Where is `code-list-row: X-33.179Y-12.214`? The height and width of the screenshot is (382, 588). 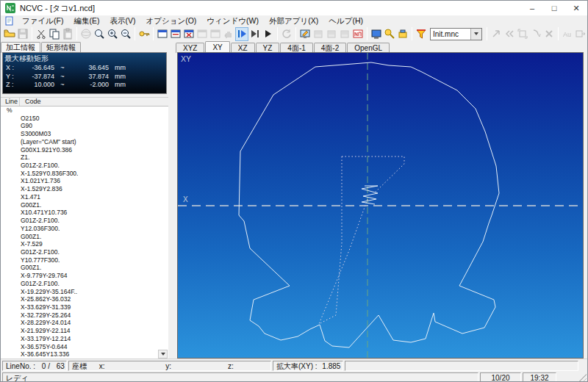
code-list-row: X-33.179Y-12.214 is located at coordinates (85, 339).